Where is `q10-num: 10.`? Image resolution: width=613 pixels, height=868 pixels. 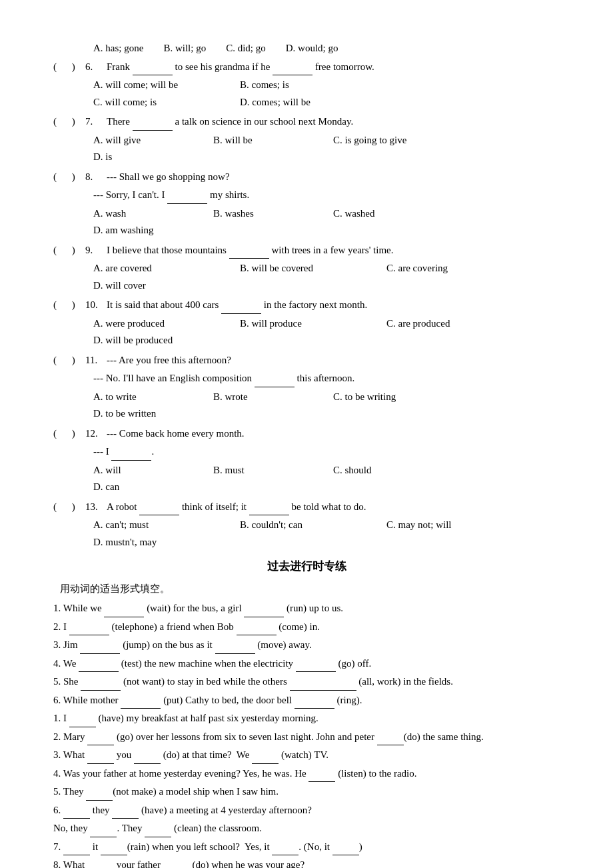
q10-num: 10. is located at coordinates (95, 305).